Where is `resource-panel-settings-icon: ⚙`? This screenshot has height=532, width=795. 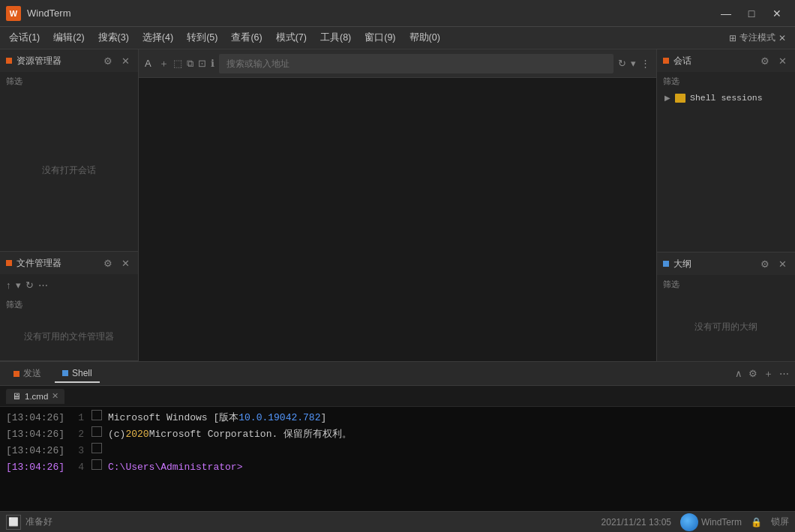
resource-panel-settings-icon: ⚙ is located at coordinates (108, 61).